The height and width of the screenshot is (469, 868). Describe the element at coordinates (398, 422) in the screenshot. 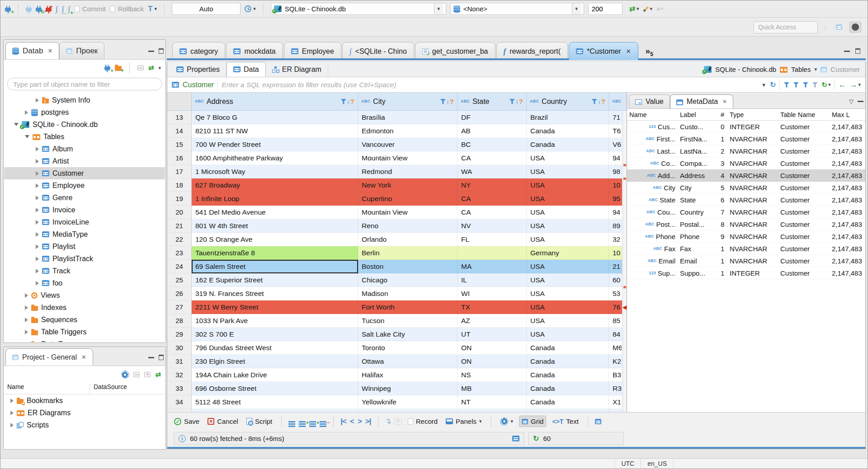

I see `focus-cell-icon: ⌑` at that location.